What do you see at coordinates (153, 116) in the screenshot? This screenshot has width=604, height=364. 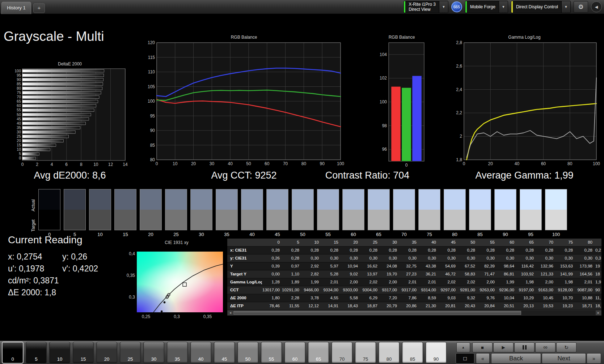 I see `svg-text: 95` at bounding box center [153, 116].